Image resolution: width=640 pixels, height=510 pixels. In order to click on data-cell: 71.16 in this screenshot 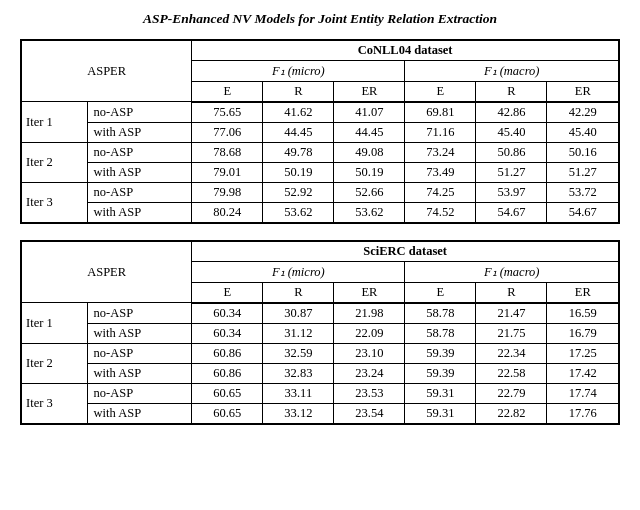, I will do `click(440, 132)`.